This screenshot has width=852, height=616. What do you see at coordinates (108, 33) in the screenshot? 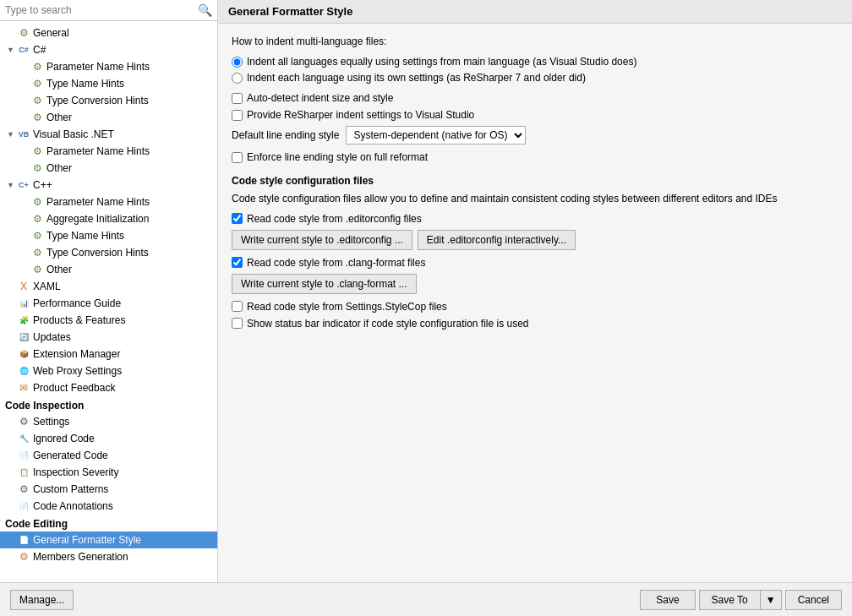
I see `tree-item-general: ⚙General` at bounding box center [108, 33].